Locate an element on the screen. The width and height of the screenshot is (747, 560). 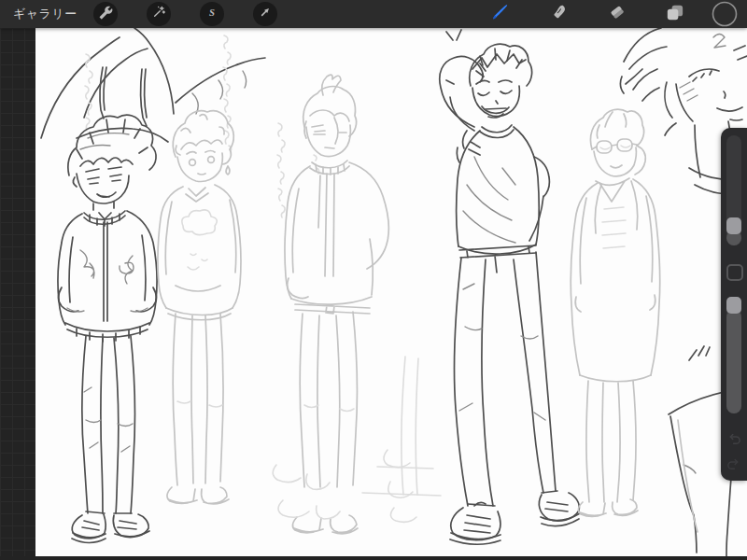
paint-tool-button is located at coordinates (500, 14).